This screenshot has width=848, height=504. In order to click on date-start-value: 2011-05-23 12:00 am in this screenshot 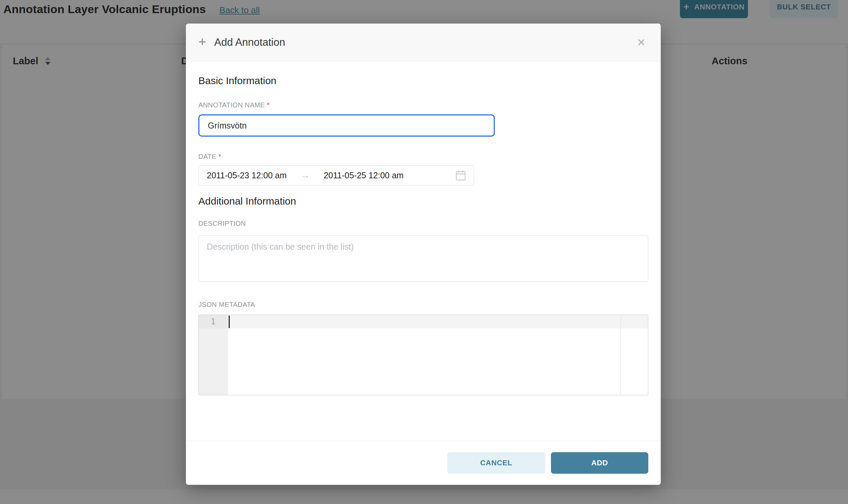, I will do `click(247, 175)`.